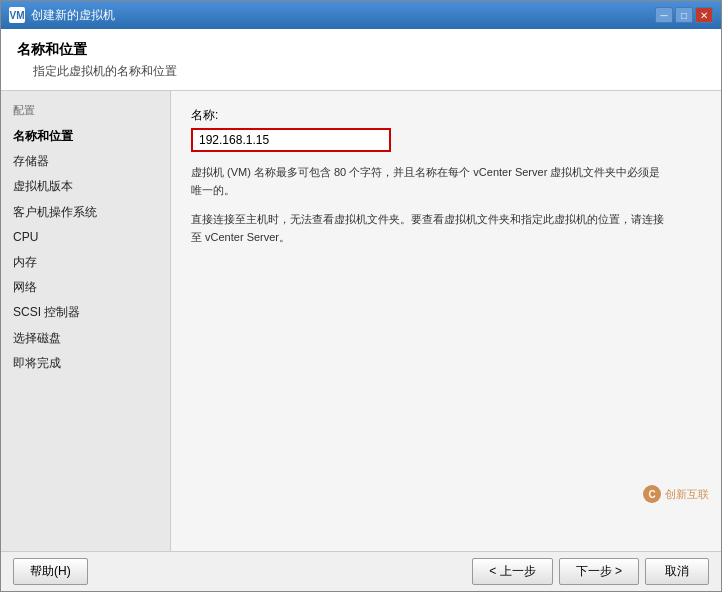 This screenshot has width=722, height=592. Describe the element at coordinates (86, 312) in the screenshot. I see `sidebar-item-scsi: SCSI 控制器` at that location.